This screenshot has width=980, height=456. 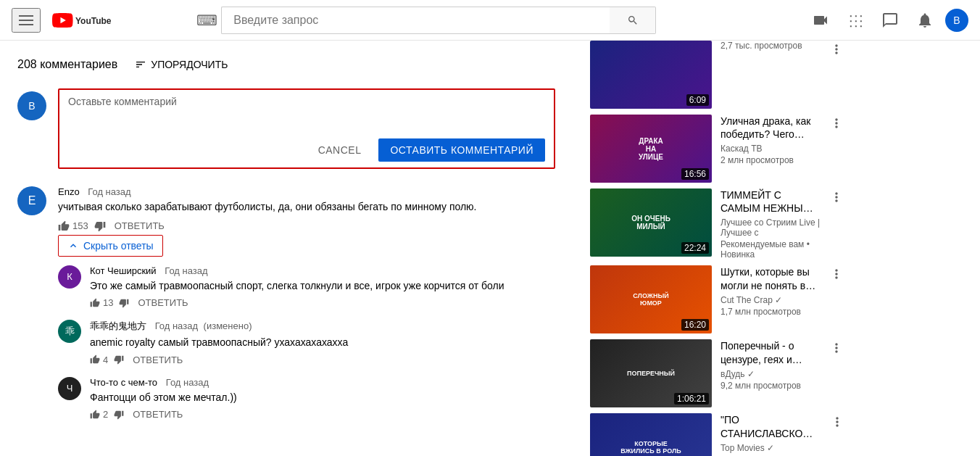 I want to click on comment-input-area: B Оставьте комментарий CANCEL ОСТАВИТЬ К…, so click(x=286, y=129).